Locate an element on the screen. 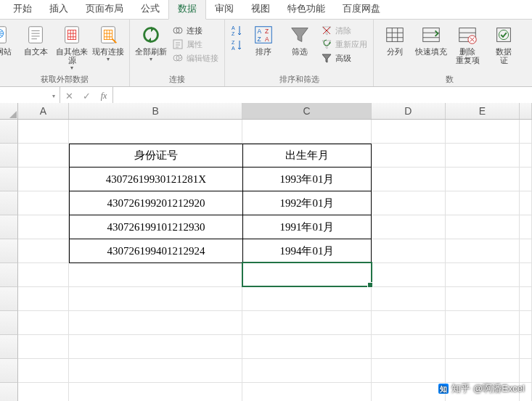 This screenshot has width=532, height=401. filter-adv-2: 高级 is located at coordinates (344, 58).